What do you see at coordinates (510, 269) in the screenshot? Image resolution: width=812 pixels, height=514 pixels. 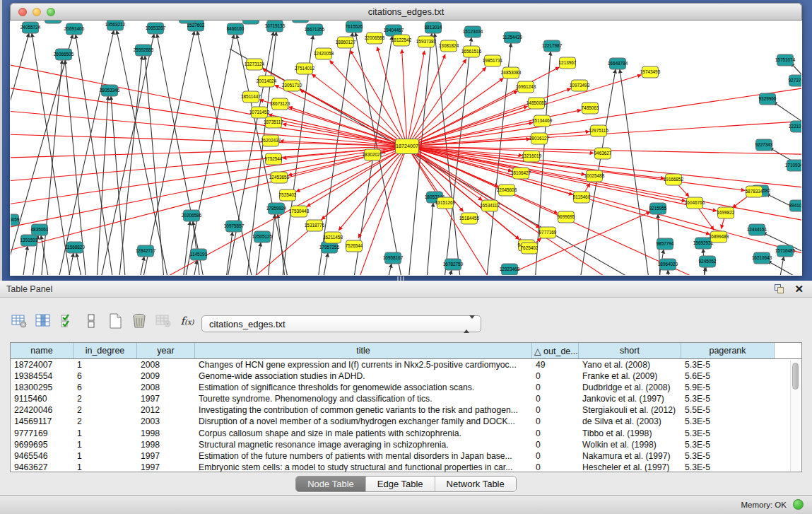 I see `graph-node: 12923468` at bounding box center [510, 269].